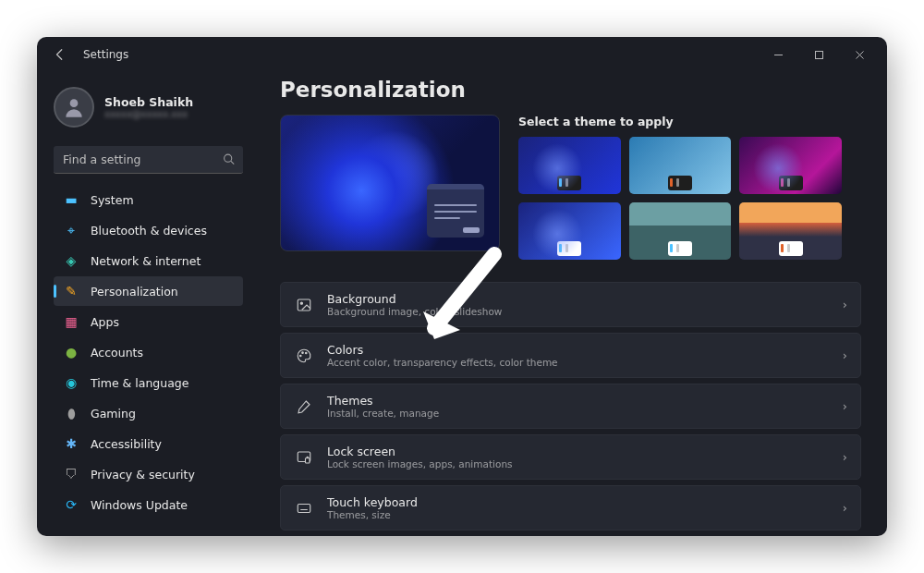  Describe the element at coordinates (456, 211) in the screenshot. I see `preview-window-icon` at that location.